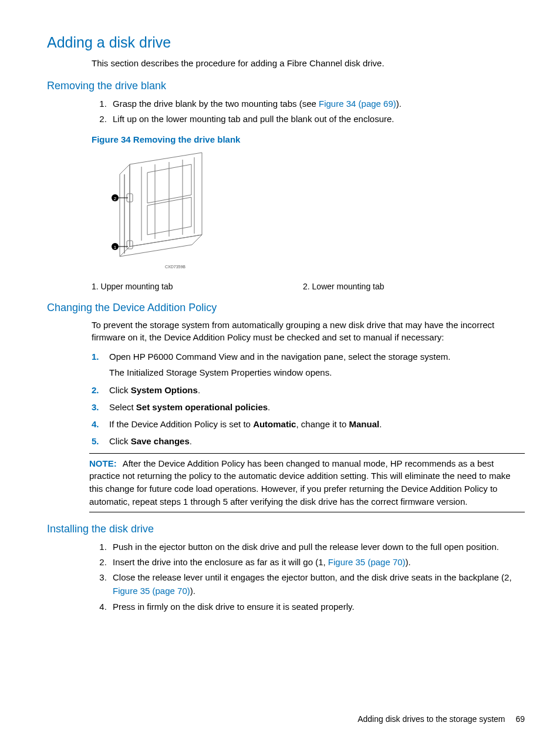 The height and width of the screenshot is (746, 560). Describe the element at coordinates (308, 576) in the screenshot. I see `installing-steps-list: Push in the ejector button on the disk d…` at that location.